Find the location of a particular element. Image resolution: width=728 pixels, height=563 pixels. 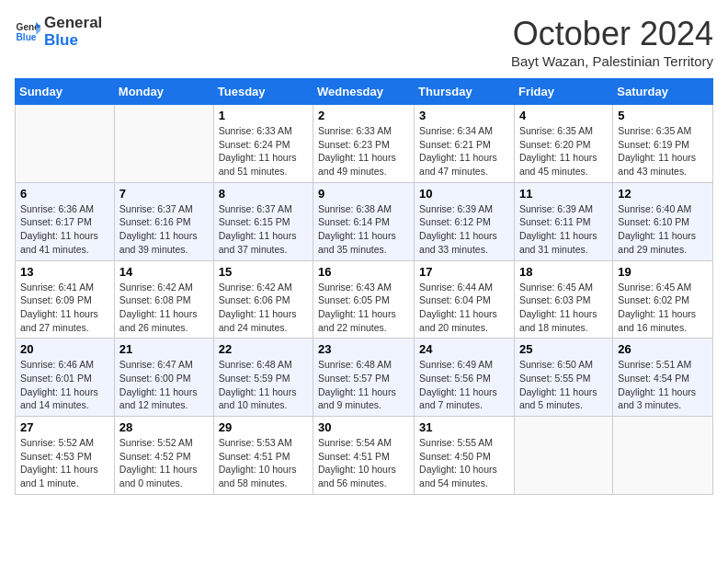

day-info: Sunrise: 6:42 AM Sunset: 6:06 PM Dayligh… is located at coordinates (263, 307).